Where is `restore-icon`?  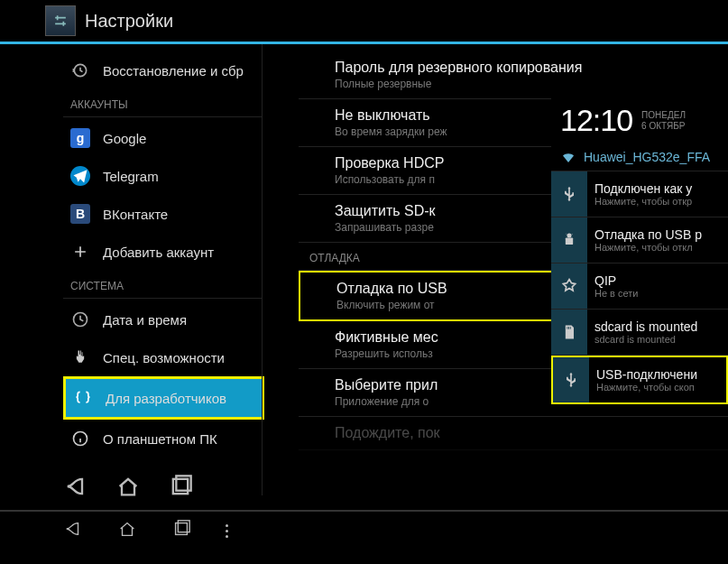 restore-icon is located at coordinates (80, 70).